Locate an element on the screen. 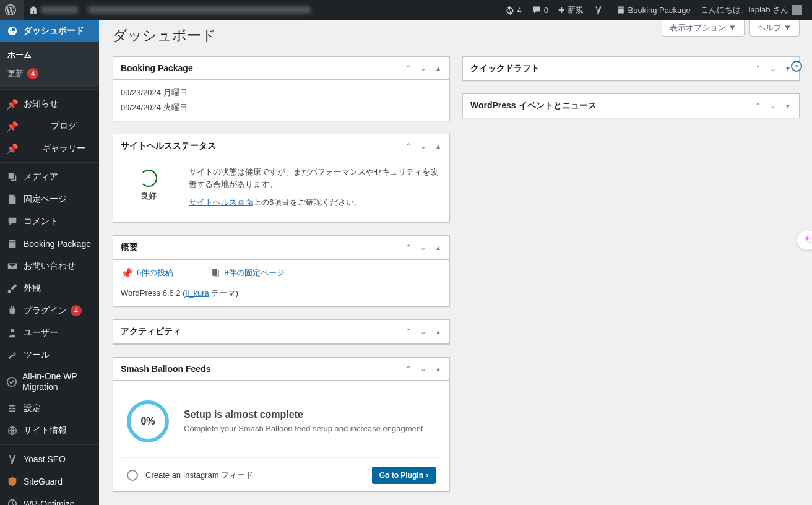 The width and height of the screenshot is (812, 505). my-account: こんにちは、laplab さん is located at coordinates (751, 10).